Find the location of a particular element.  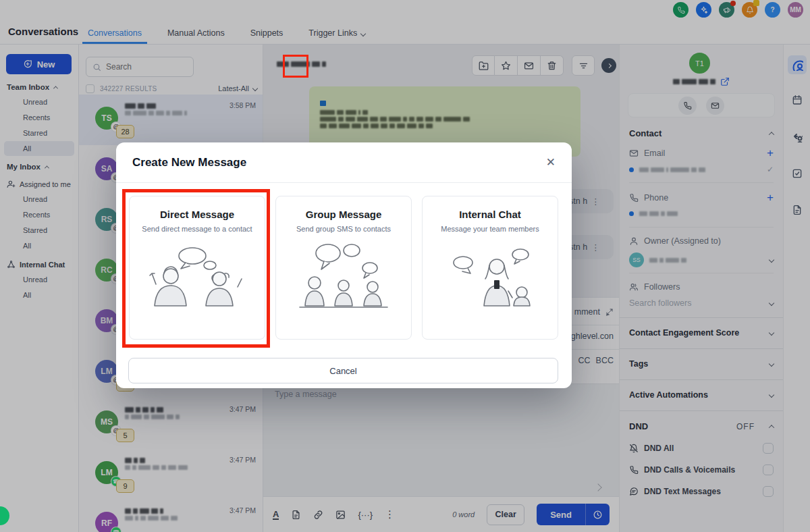

group-message-option: Group Message Send group SMS to contacts is located at coordinates (344, 267).